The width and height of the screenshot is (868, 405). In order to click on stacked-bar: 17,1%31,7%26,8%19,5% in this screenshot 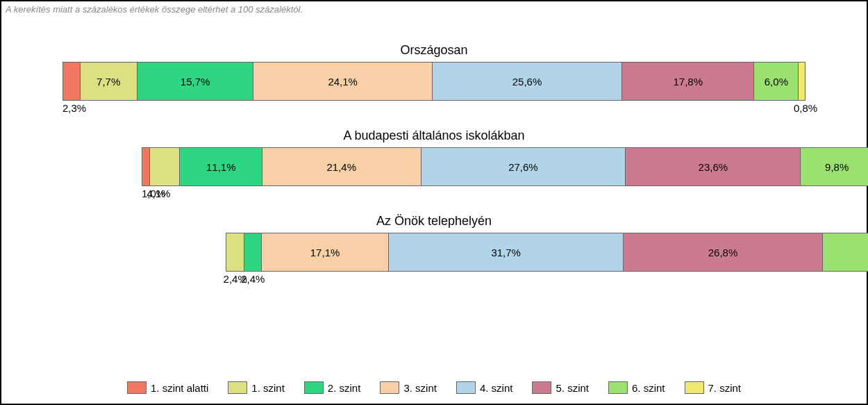, I will do `click(547, 252)`.